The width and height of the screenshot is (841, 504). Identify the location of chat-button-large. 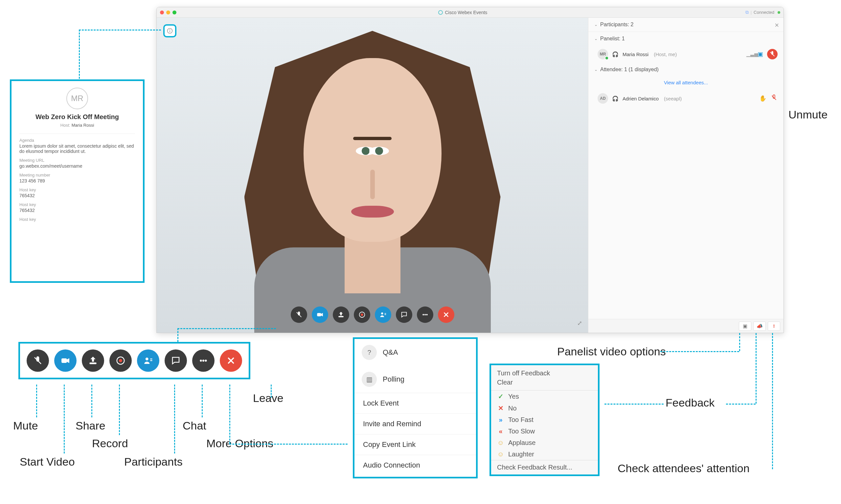
(176, 361).